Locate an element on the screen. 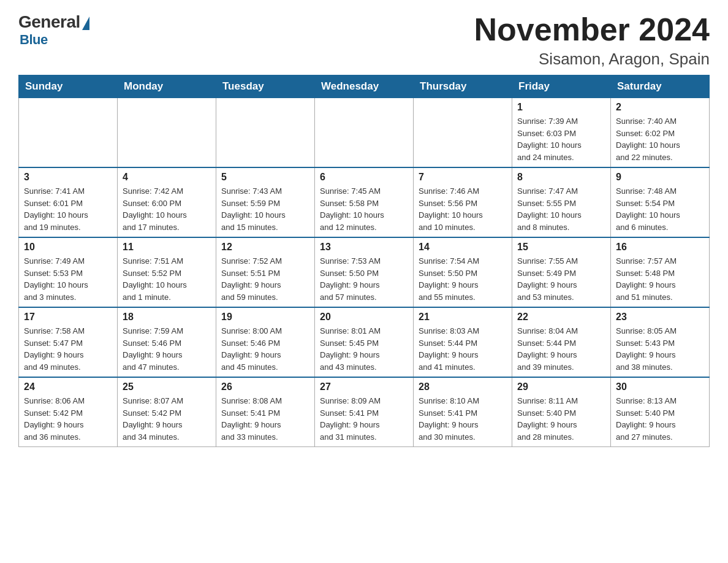  table-row: 28Sunrise: 8:10 AM Sunset: 5:41 PM Dayli… is located at coordinates (463, 412).